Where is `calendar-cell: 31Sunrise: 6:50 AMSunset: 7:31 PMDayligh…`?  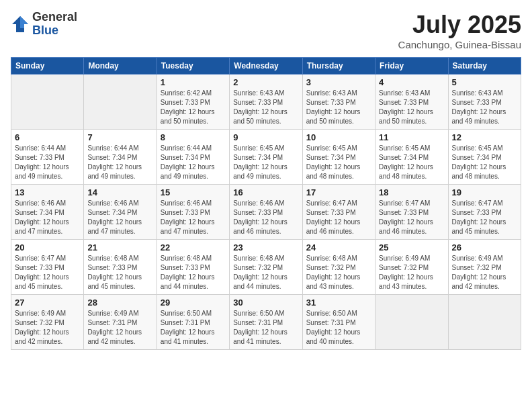 calendar-cell: 31Sunrise: 6:50 AMSunset: 7:31 PMDayligh… is located at coordinates (339, 322).